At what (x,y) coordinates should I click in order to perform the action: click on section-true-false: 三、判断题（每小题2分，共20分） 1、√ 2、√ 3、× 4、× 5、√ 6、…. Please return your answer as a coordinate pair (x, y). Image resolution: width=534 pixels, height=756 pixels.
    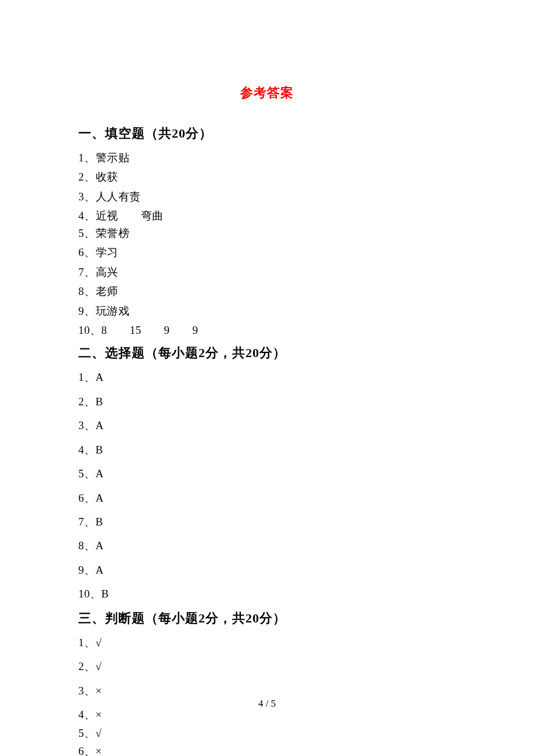
    Looking at the image, I should click on (267, 683).